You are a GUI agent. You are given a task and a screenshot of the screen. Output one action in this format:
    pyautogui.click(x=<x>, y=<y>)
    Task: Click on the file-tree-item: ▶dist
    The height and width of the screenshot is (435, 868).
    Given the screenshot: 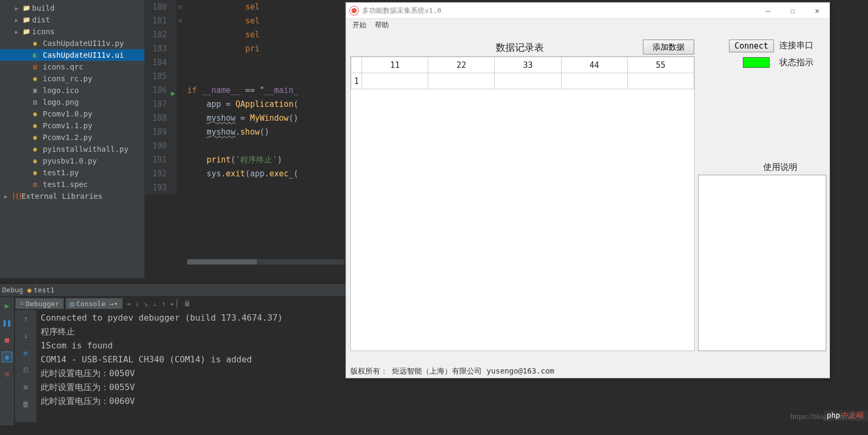 What is the action you would take?
    pyautogui.click(x=72, y=20)
    